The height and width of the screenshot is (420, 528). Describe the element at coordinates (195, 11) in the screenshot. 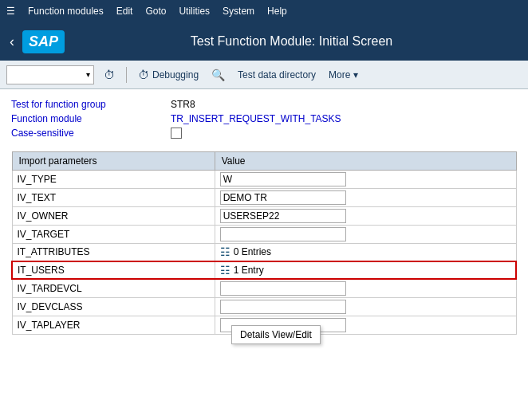

I see `menu-utilities: Utilities` at that location.